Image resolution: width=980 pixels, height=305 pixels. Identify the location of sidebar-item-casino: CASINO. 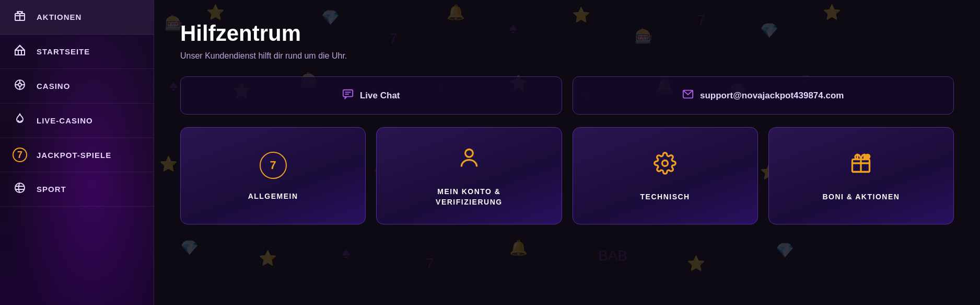
(77, 86).